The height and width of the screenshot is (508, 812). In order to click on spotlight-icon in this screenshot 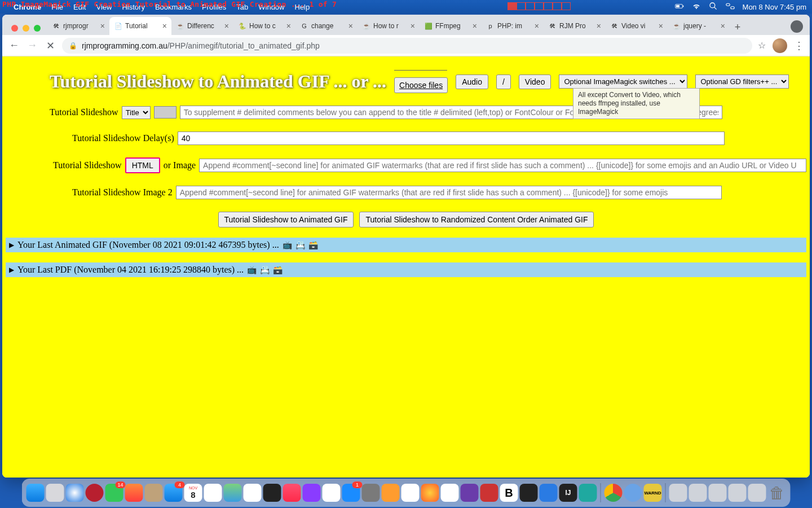, I will do `click(713, 7)`.